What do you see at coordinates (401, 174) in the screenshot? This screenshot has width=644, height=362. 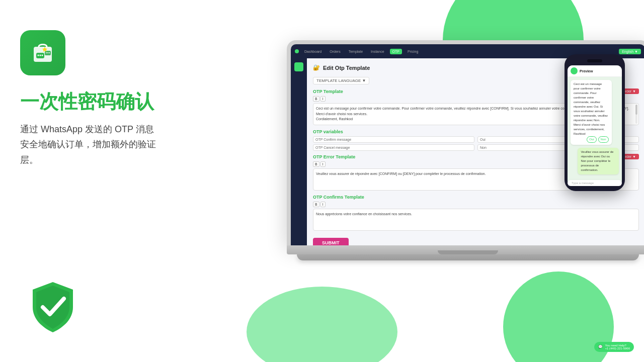 I see `editor-content-2: Veuillez vous assurer de répondre avec […` at bounding box center [401, 174].